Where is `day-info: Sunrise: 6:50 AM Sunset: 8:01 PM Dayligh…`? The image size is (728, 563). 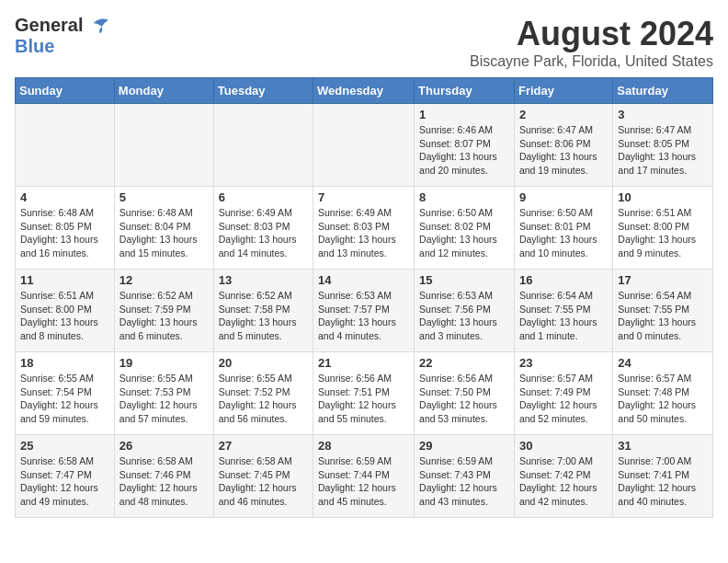
day-info: Sunrise: 6:50 AM Sunset: 8:01 PM Dayligh… is located at coordinates (563, 234).